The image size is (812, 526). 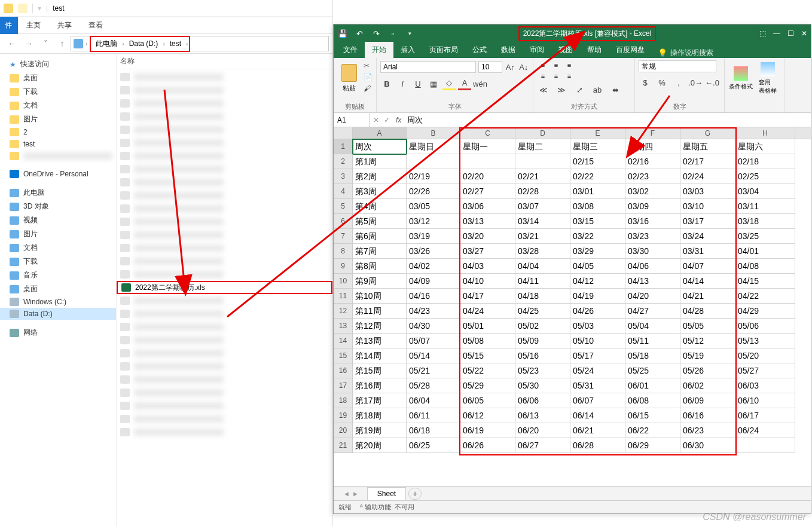 What do you see at coordinates (598, 191) in the screenshot?
I see `cell: 03/01` at bounding box center [598, 191].